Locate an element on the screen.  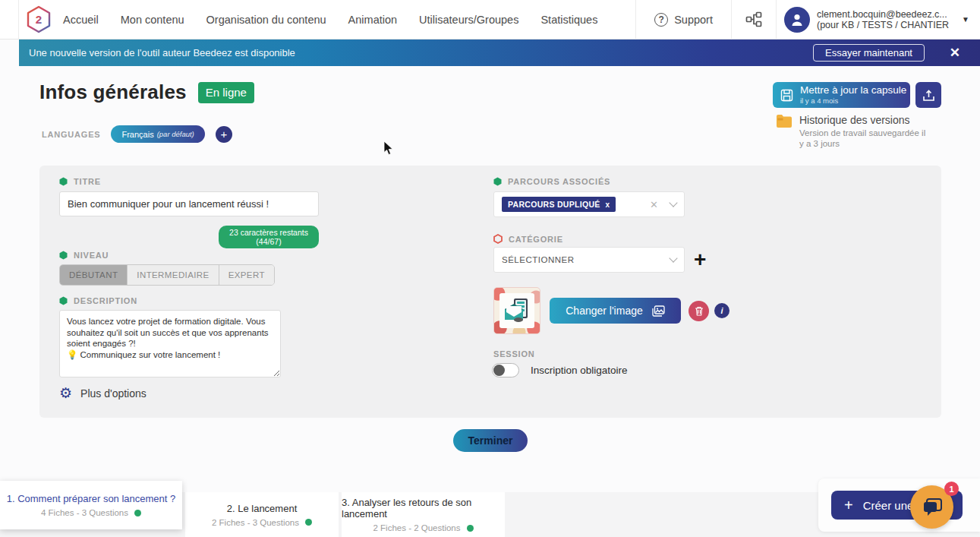
chapter-meta-text: 2 Fiches - 2 Questions is located at coordinates (416, 528).